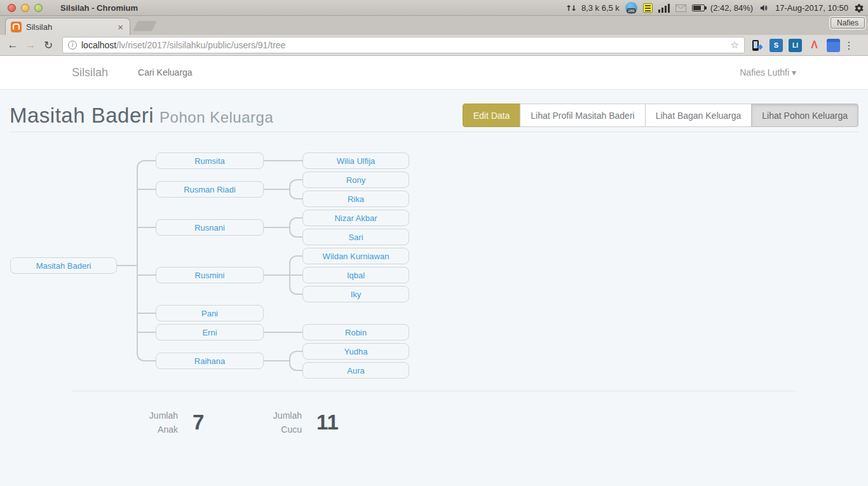 The height and width of the screenshot is (486, 868). What do you see at coordinates (434, 391) in the screenshot?
I see `footer-divider` at bounding box center [434, 391].